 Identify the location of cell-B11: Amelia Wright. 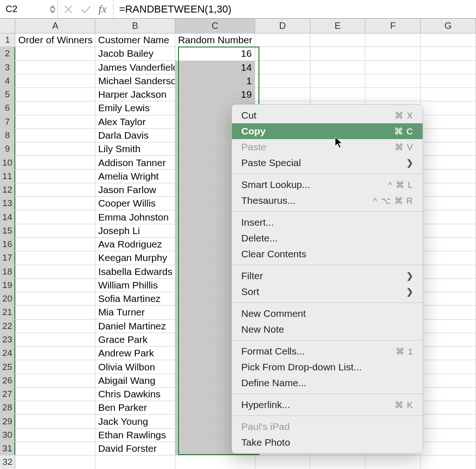
(135, 176).